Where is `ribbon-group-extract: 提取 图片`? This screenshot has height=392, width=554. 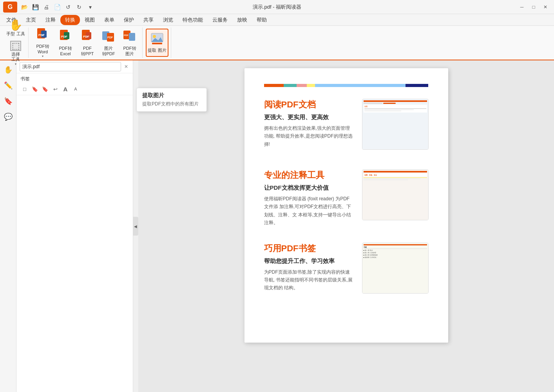 ribbon-group-extract: 提取 图片 is located at coordinates (158, 43).